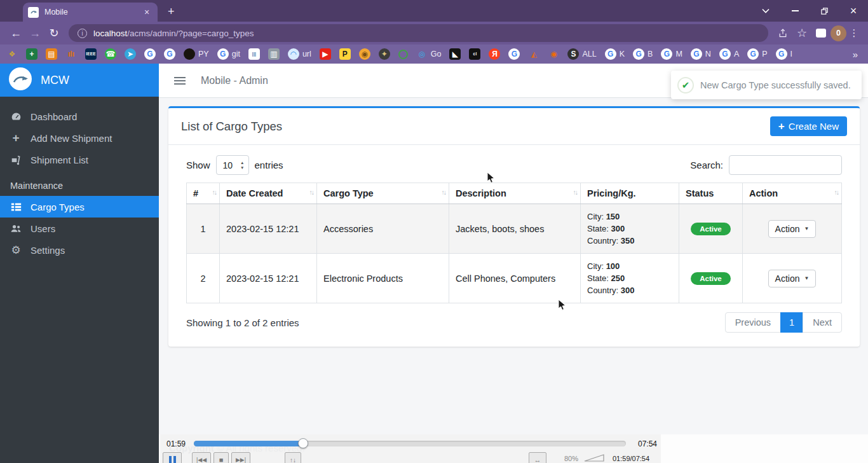  What do you see at coordinates (172, 11) in the screenshot?
I see `new-tab-button: +` at bounding box center [172, 11].